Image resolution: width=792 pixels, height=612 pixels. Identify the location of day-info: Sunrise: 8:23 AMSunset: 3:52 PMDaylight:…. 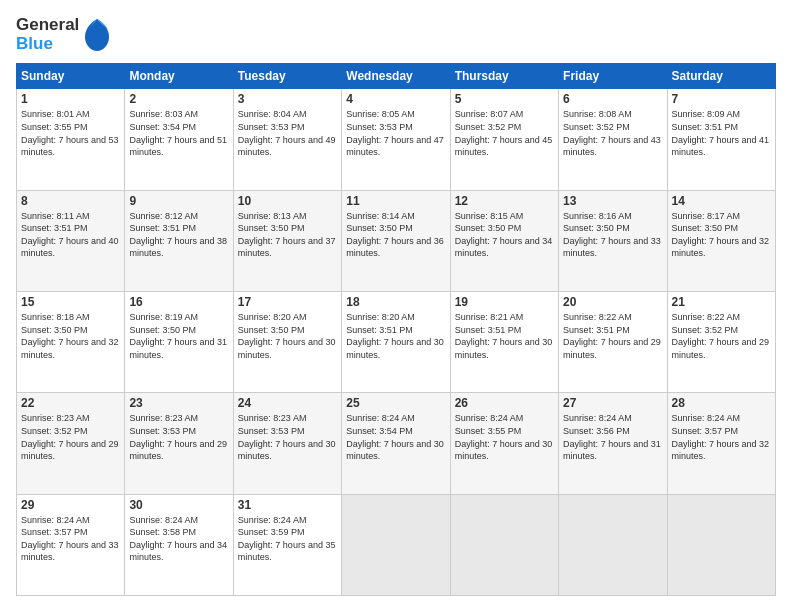
(70, 437).